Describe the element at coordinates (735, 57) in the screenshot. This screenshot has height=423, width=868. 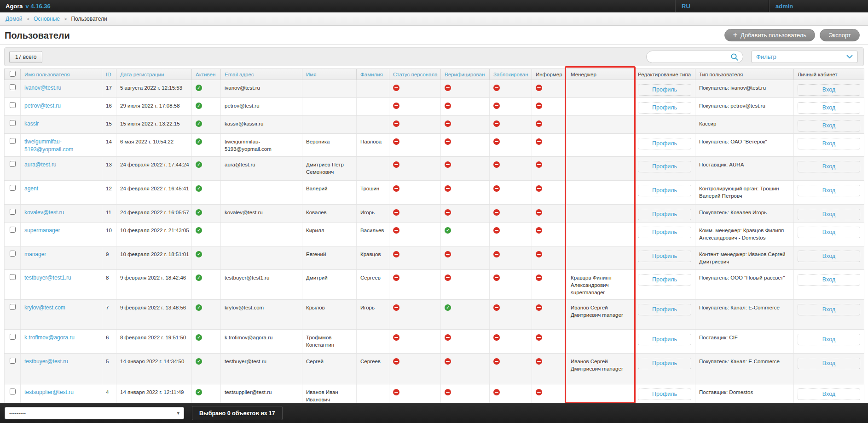
I see `search-icon` at that location.